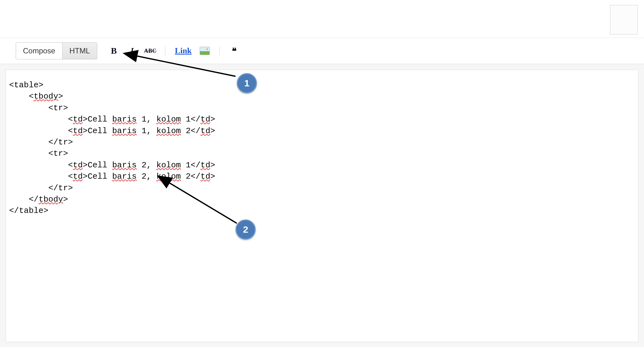  What do you see at coordinates (235, 51) in the screenshot?
I see `quote-button: ❝` at bounding box center [235, 51].